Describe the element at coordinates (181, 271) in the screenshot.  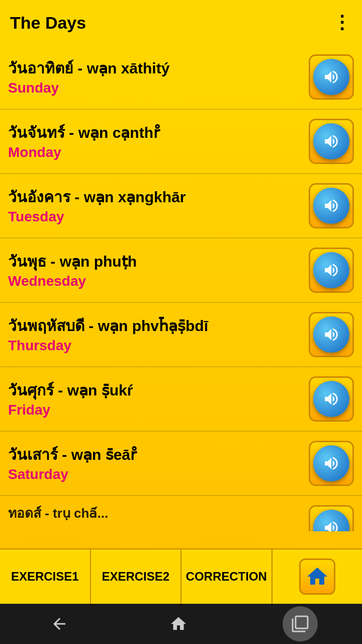
I see `day-item: วันพุธ - wạn phuṭh Wednesday` at that location.